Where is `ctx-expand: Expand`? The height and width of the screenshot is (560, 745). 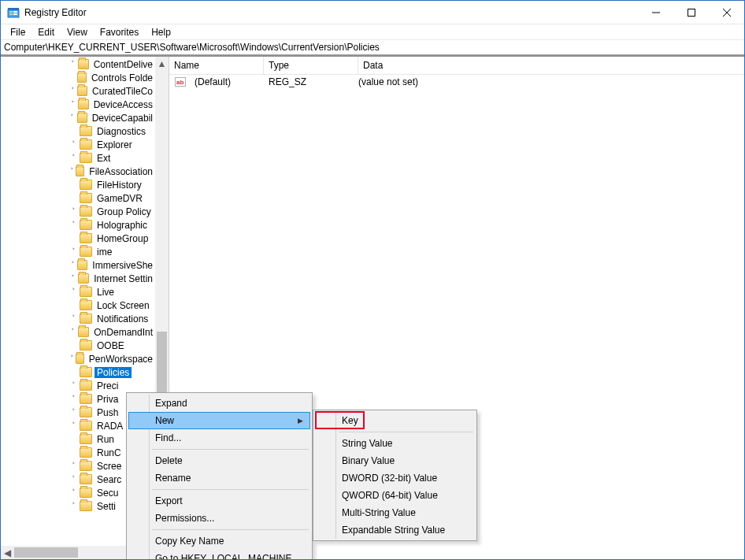
ctx-expand: Expand is located at coordinates (219, 403).